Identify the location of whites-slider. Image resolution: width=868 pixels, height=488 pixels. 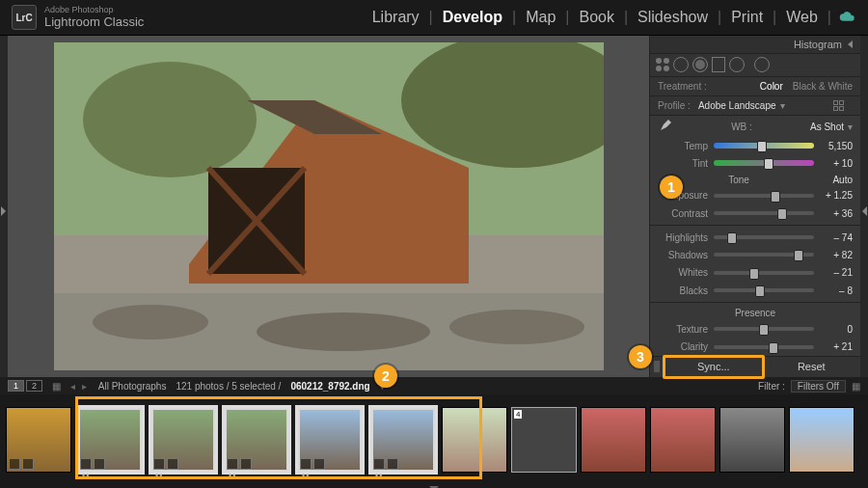
(764, 273).